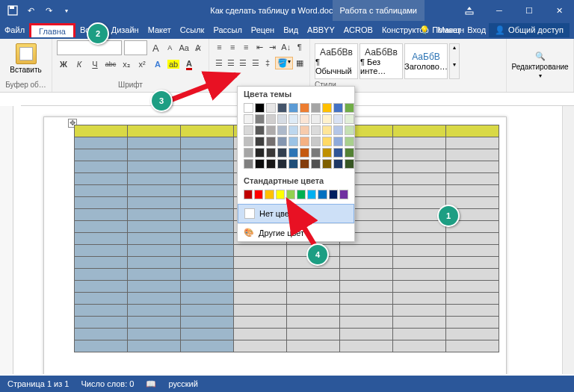 This screenshot has width=574, height=392. What do you see at coordinates (263, 30) in the screenshot?
I see `tab-review: Рецен` at bounding box center [263, 30].